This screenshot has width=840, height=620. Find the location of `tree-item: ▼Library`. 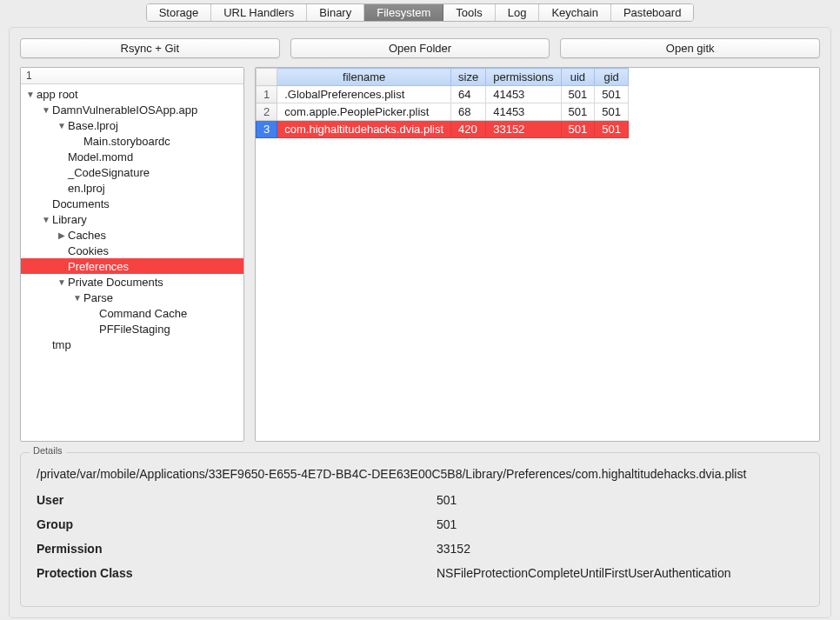

tree-item: ▼Library is located at coordinates (132, 219).